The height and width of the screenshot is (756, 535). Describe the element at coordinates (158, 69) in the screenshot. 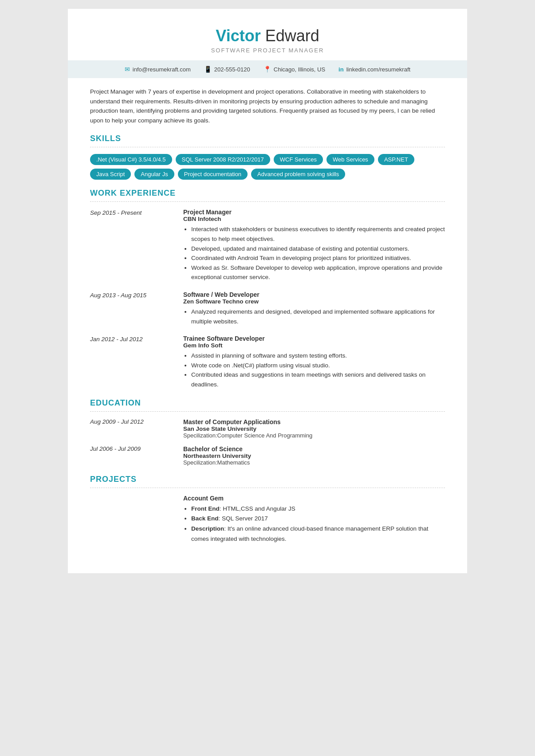

I see `email-contact: ✉ info@resumekraft.com` at that location.